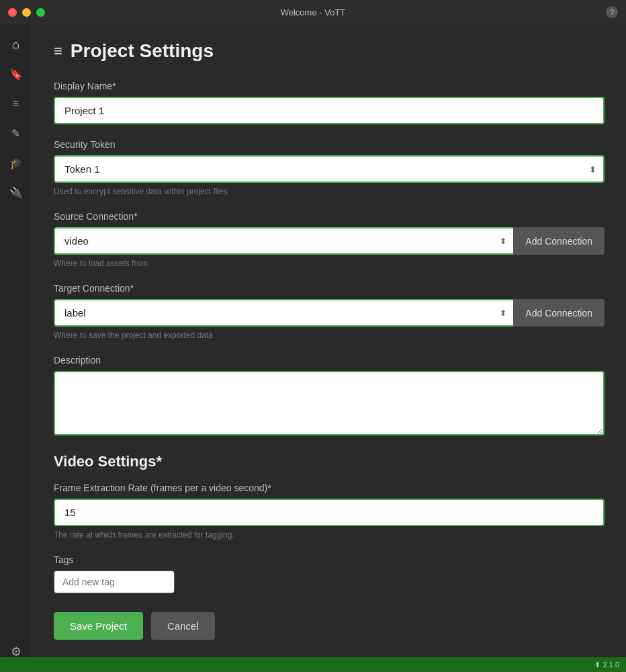 Image resolution: width=626 pixels, height=672 pixels. Describe the element at coordinates (329, 144) in the screenshot. I see `security-token-label: Security Token` at that location.